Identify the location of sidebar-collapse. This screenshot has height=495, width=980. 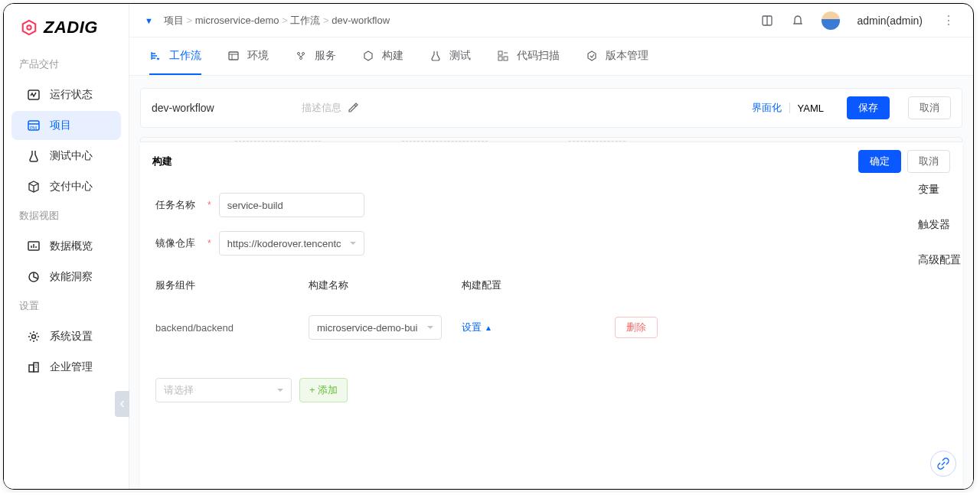
(122, 404).